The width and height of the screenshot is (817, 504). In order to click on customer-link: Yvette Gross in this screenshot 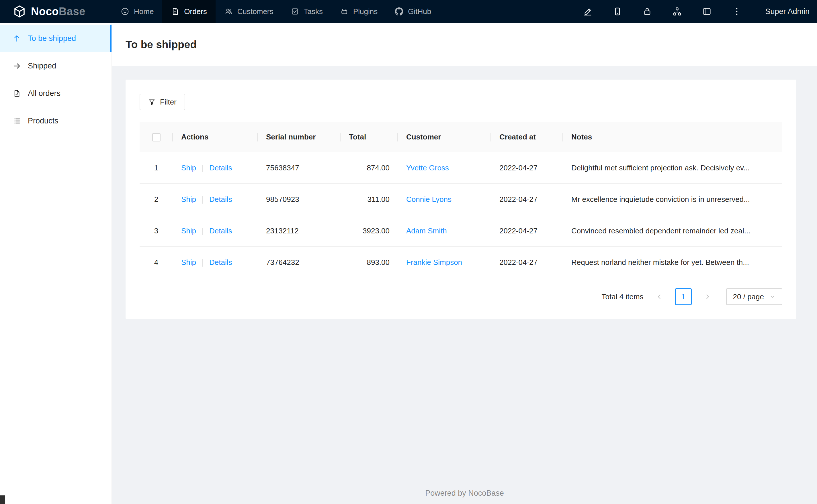, I will do `click(428, 168)`.